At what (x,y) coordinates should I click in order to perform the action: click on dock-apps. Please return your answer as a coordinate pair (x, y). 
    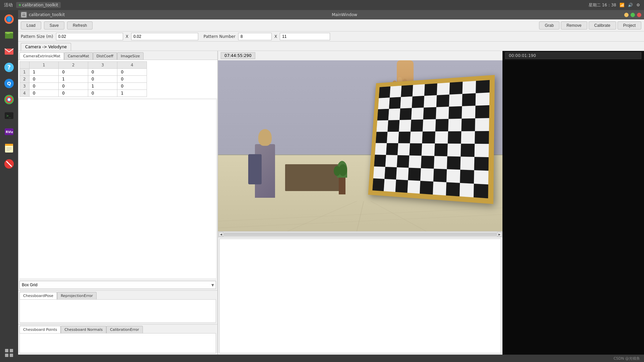
    Looking at the image, I should click on (9, 353).